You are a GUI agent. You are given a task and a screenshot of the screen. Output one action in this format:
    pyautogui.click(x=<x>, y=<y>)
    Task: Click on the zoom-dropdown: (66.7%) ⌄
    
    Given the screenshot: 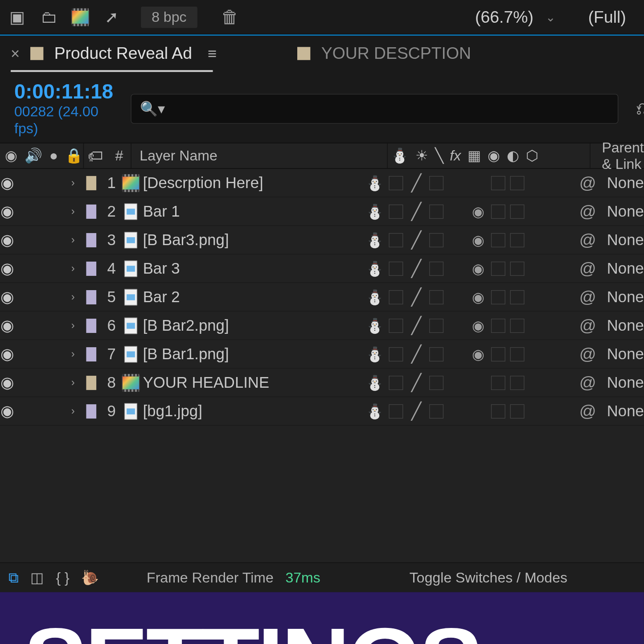 What is the action you would take?
    pyautogui.click(x=515, y=17)
    